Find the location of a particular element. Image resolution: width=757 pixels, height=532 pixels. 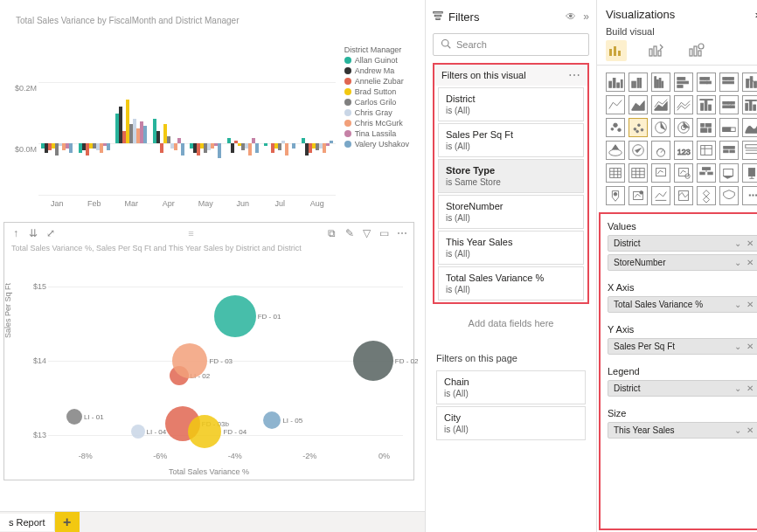

filter-card: Store Typeis Same Store is located at coordinates (510, 176).